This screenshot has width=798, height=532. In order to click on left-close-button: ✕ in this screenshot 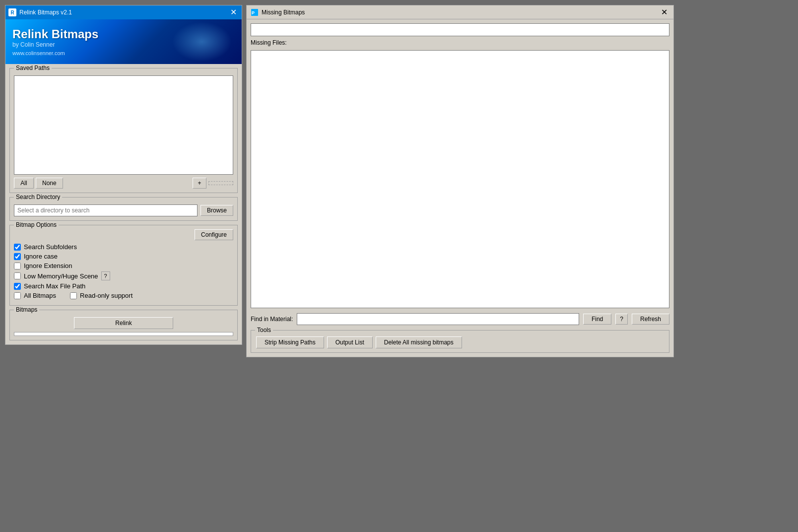, I will do `click(233, 12)`.